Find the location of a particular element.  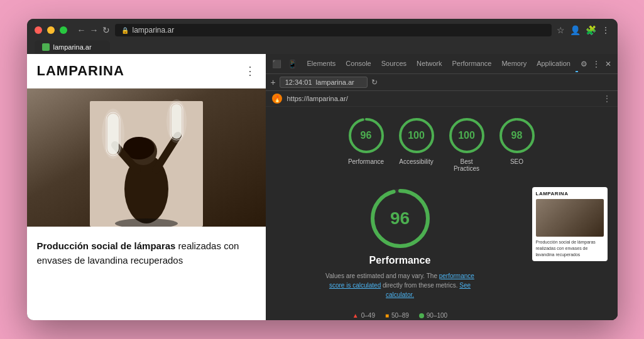

site-headline: Producción social de lámparas realizadas… is located at coordinates (146, 254).